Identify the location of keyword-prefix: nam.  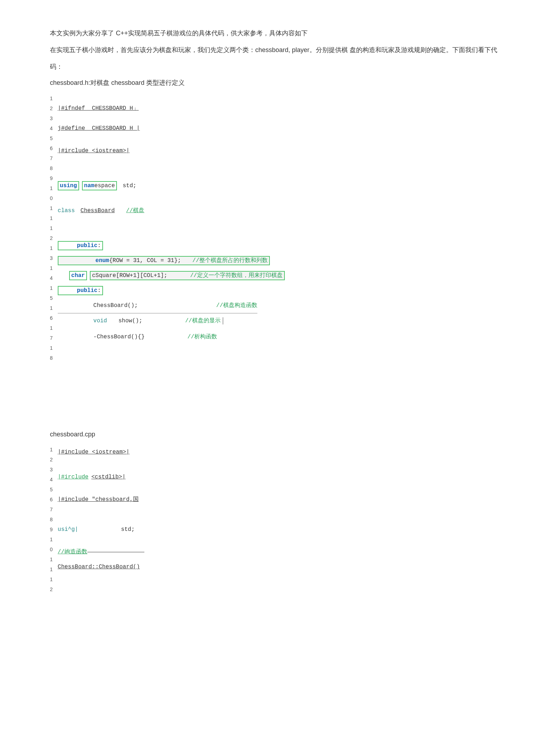
(89, 186).